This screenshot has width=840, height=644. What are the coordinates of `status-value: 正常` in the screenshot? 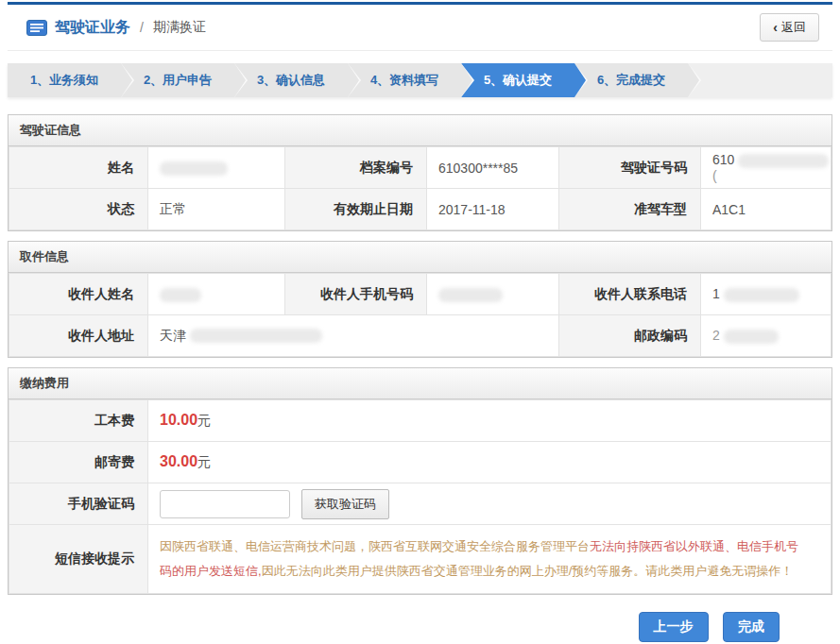 It's located at (217, 210).